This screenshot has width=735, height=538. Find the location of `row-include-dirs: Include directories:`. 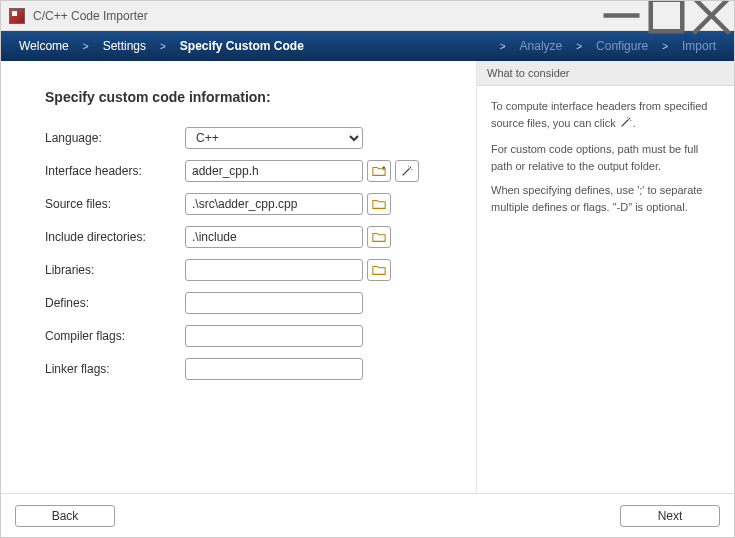

row-include-dirs: Include directories: is located at coordinates (250, 237).